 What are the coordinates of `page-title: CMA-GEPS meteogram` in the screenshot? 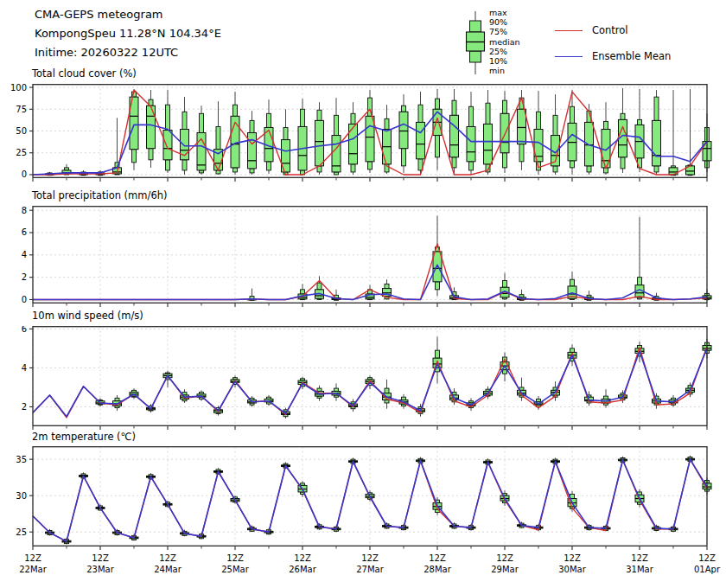 It's located at (128, 15).